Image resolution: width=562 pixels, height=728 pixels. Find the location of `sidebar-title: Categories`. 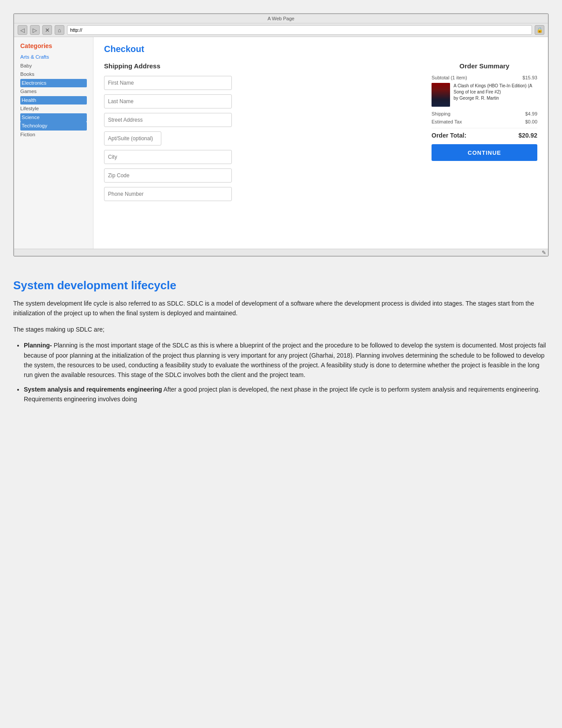

sidebar-title: Categories is located at coordinates (54, 46).